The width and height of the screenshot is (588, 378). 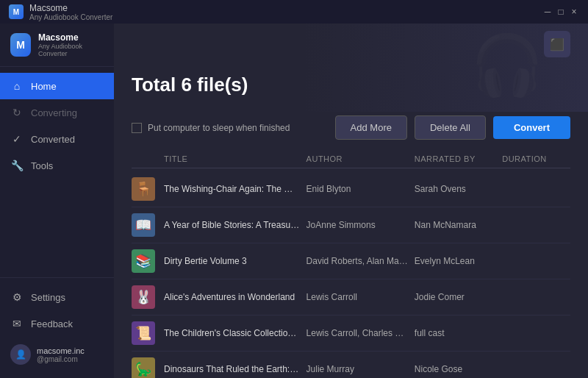 What do you see at coordinates (537, 159) in the screenshot?
I see `col-header-duration: DURATION` at bounding box center [537, 159].